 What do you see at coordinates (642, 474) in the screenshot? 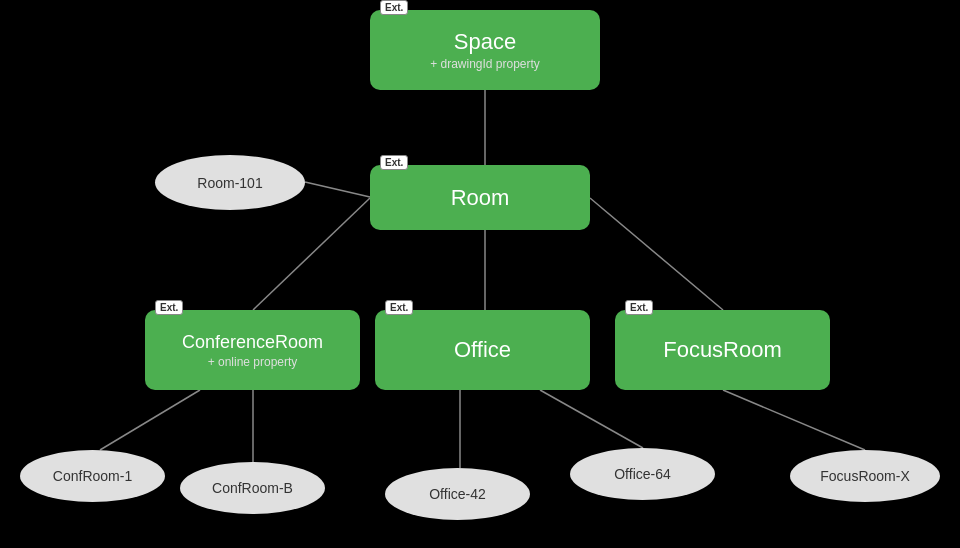
I see `office64-label: Office-64` at bounding box center [642, 474].